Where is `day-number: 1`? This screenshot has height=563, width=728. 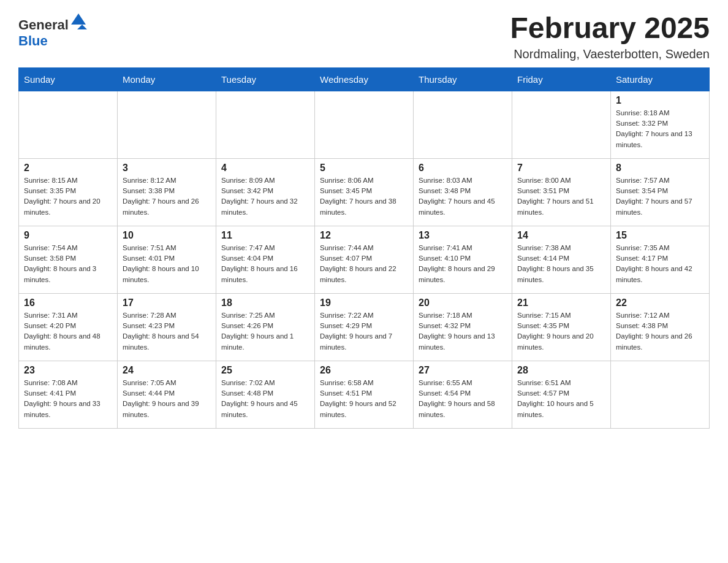 day-number: 1 is located at coordinates (660, 101).